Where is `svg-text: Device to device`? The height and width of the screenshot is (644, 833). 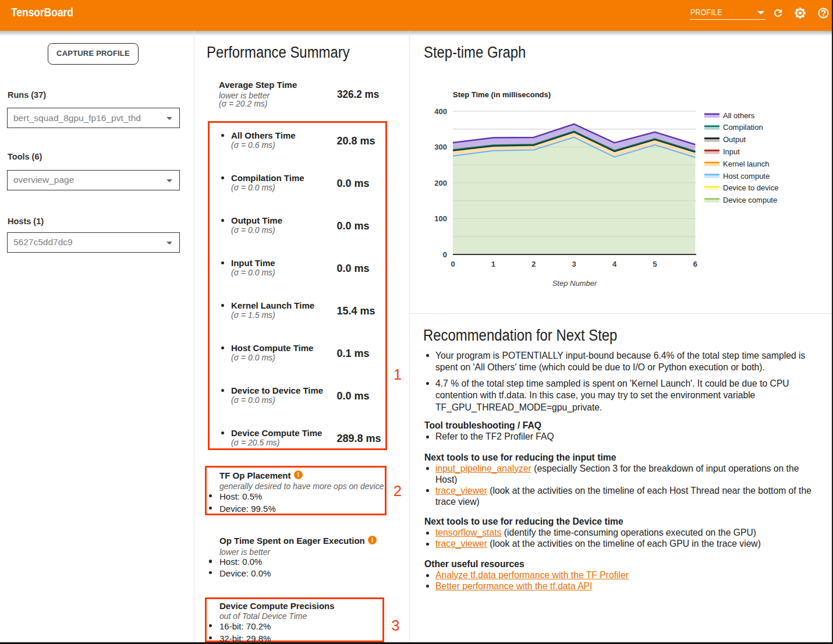
svg-text: Device to device is located at coordinates (751, 187).